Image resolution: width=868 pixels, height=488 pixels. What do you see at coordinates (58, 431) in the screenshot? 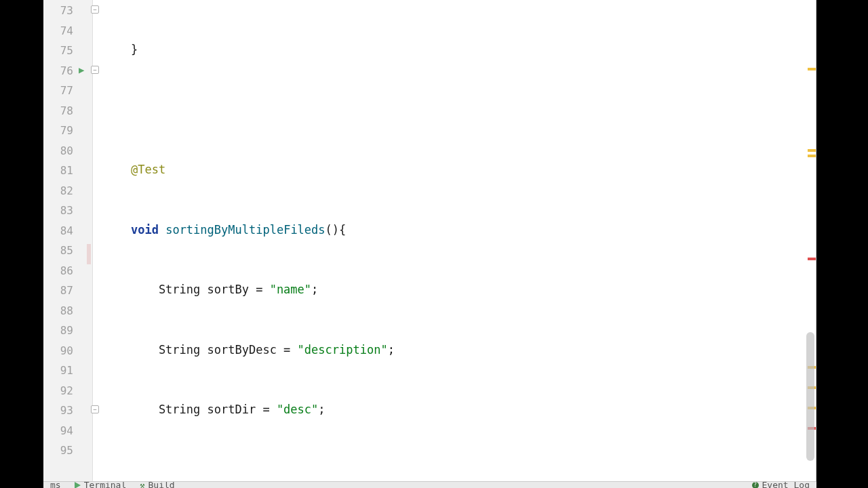
I see `line-number: 94` at bounding box center [58, 431].